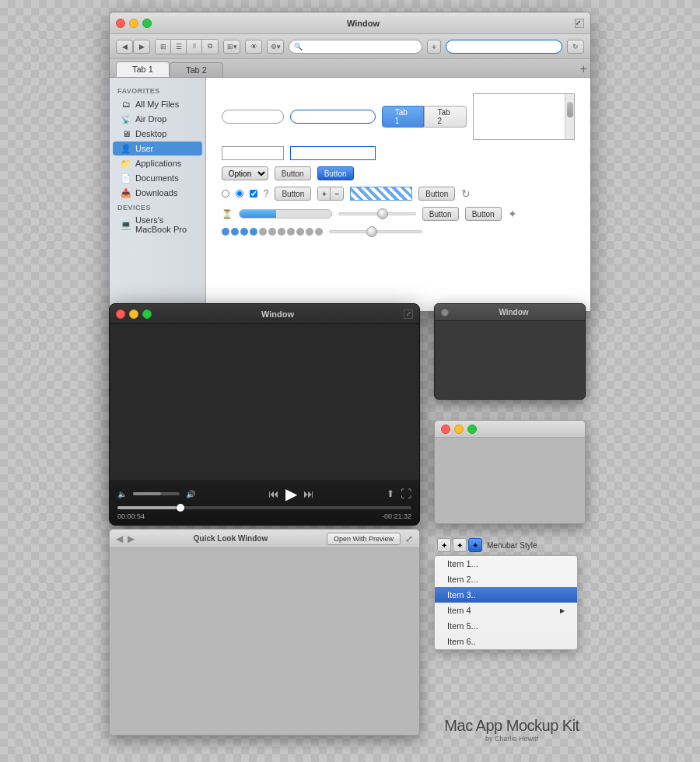  I want to click on tab-1: Tab 1, so click(143, 69).